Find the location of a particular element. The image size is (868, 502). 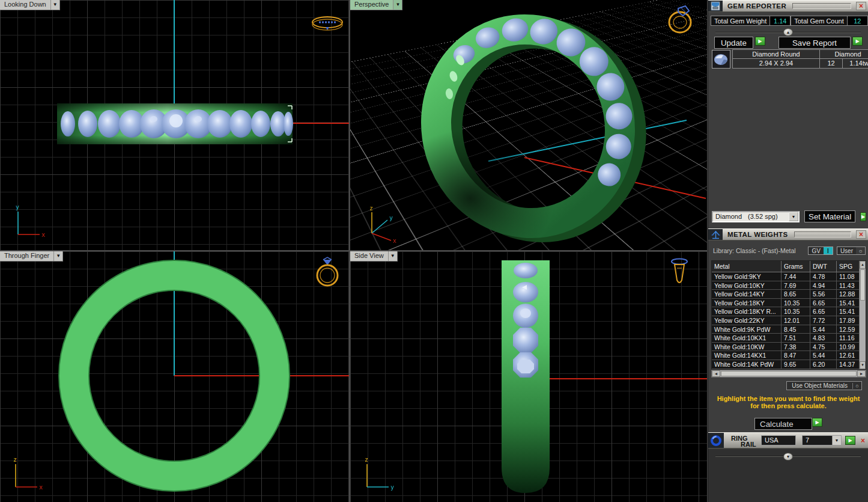

column-header-spg: SPG is located at coordinates (848, 266).